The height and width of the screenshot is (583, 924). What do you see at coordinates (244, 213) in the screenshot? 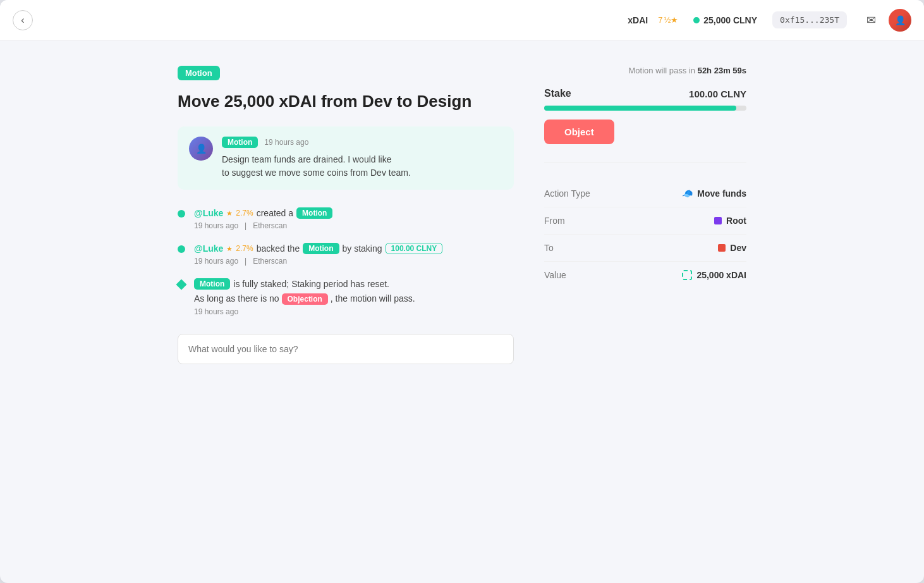
I see `activity-pct-1: 2.7%` at bounding box center [244, 213].